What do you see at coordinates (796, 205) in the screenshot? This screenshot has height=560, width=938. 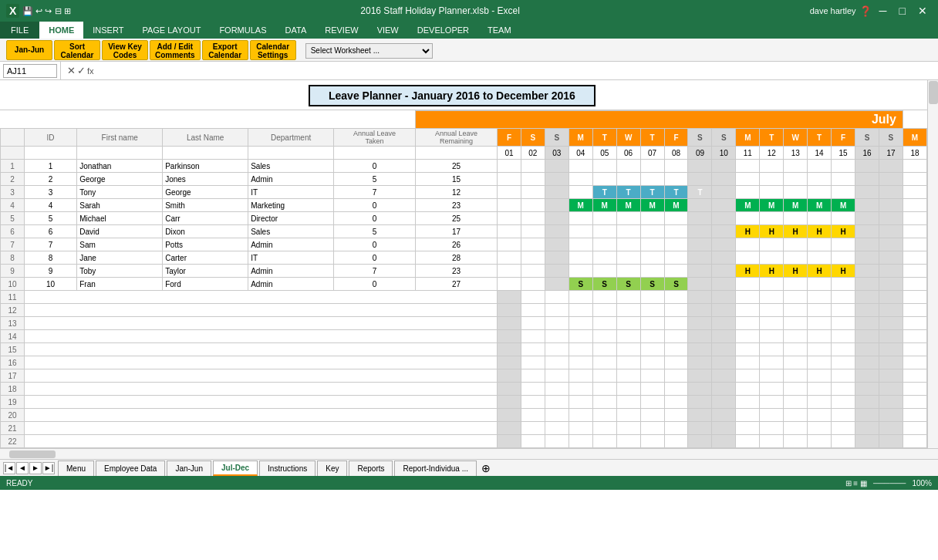 I see `c-4-13: M` at bounding box center [796, 205].